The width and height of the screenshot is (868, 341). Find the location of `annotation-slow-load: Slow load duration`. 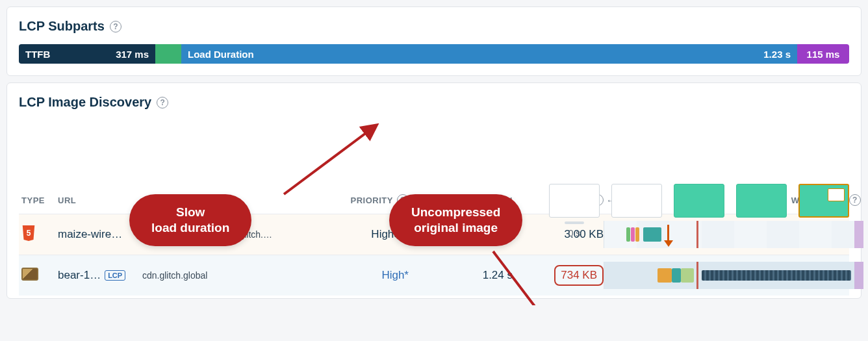

annotation-slow-load: Slow load duration is located at coordinates (190, 220).